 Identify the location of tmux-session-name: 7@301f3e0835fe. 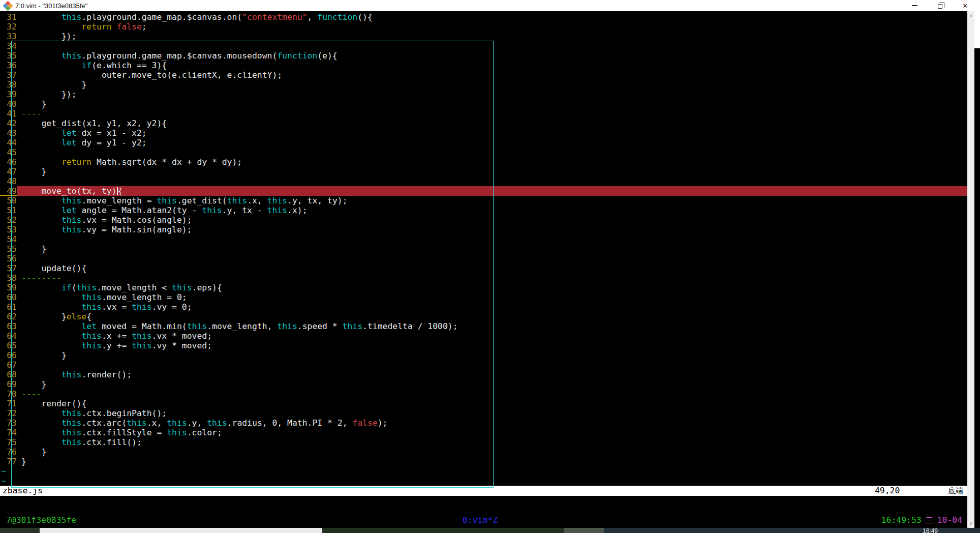
(41, 520).